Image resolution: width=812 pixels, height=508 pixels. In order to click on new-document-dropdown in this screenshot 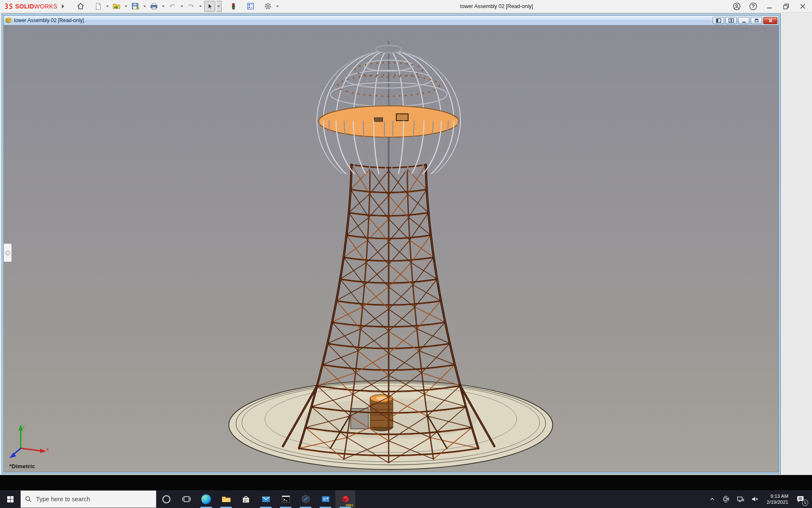, I will do `click(107, 6)`.